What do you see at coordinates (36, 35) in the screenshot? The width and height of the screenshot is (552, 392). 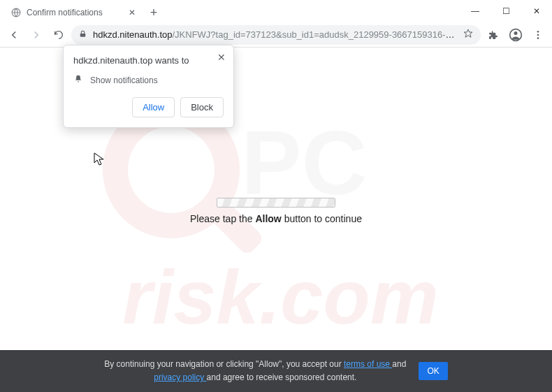 I see `forward-button` at bounding box center [36, 35].